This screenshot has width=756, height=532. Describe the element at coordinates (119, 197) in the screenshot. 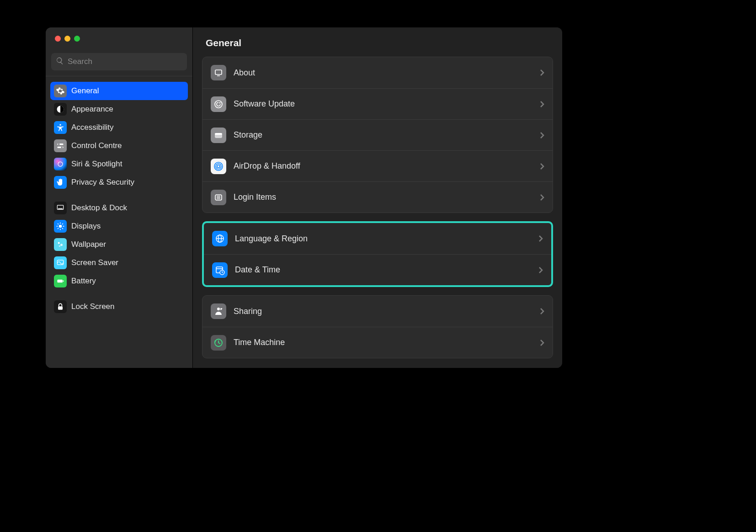

I see `sidebar: General Appearance Accessibility Control…` at that location.